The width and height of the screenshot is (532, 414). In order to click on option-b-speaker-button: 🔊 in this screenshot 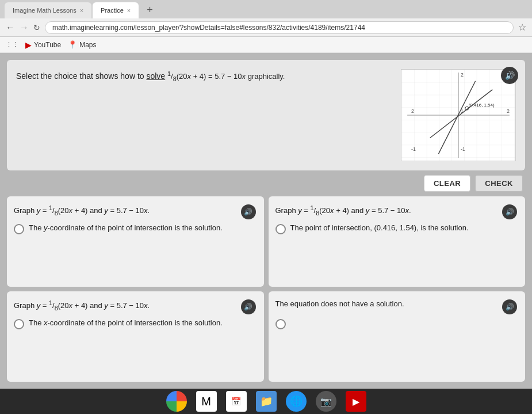, I will do `click(510, 212)`.